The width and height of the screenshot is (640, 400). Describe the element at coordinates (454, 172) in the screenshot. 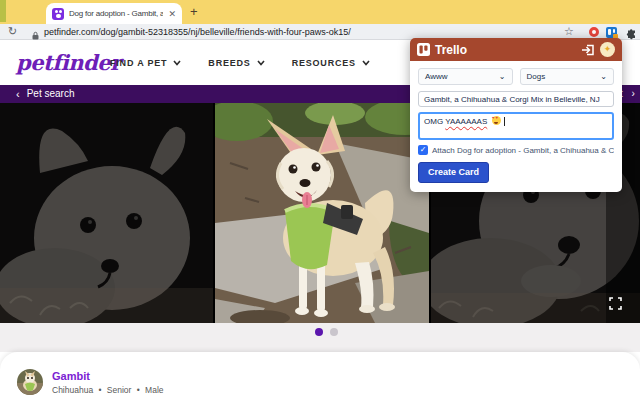

I see `create-card-button: Create Card` at that location.